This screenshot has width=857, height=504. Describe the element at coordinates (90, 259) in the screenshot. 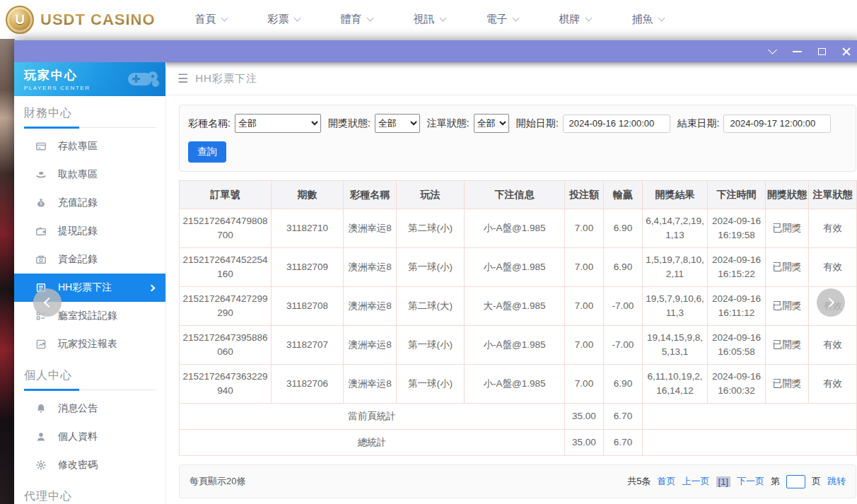

I see `sidebar-item-funds-records: 資金記錄` at that location.